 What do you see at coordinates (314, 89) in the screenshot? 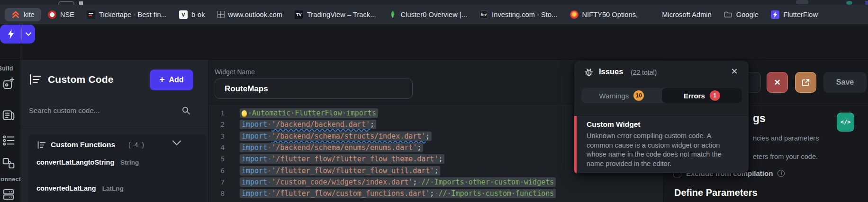
I see `widget-name-input` at bounding box center [314, 89].